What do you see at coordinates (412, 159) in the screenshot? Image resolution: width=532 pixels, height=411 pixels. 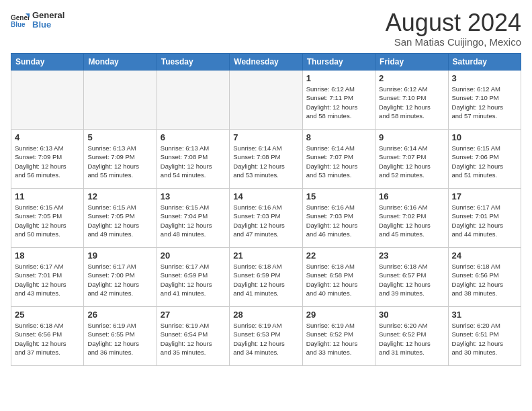 I see `calendar-cell: 9Sunrise: 6:14 AM Sunset: 7:07 PM Daylig…` at bounding box center [412, 159].